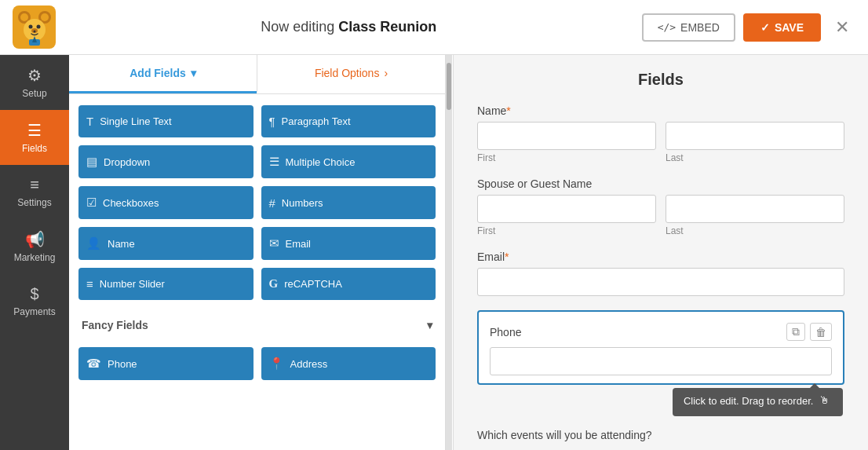  Describe the element at coordinates (94, 243) in the screenshot. I see `person-icon: 👤` at that location.